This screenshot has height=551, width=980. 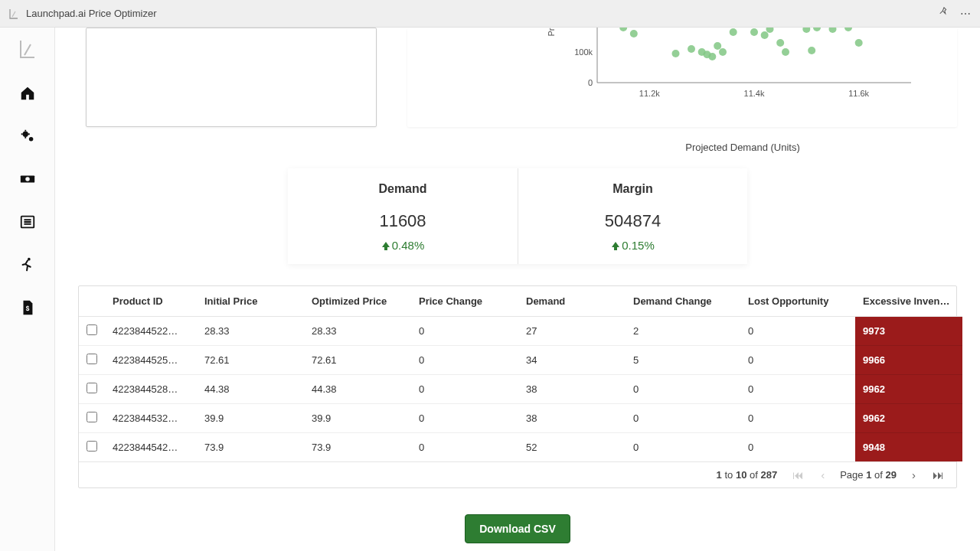 What do you see at coordinates (944, 14) in the screenshot?
I see `pin-icon` at bounding box center [944, 14].